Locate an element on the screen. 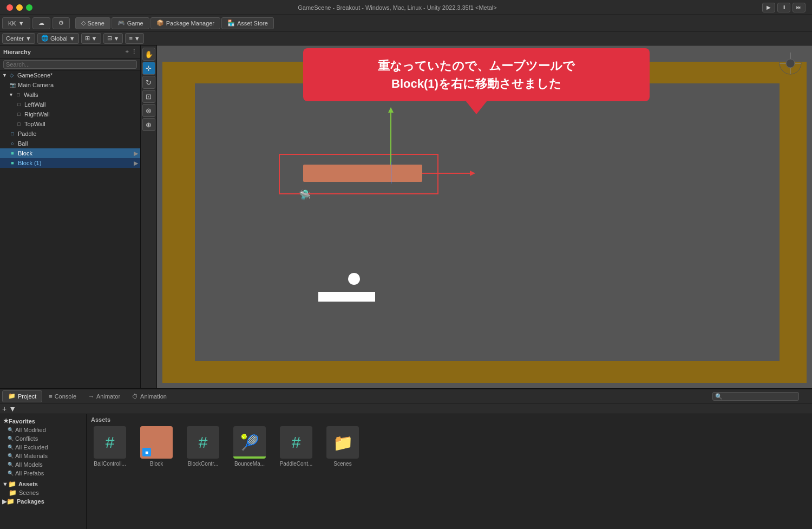 This screenshot has height=529, width=812. maximize-button is located at coordinates (29, 8).